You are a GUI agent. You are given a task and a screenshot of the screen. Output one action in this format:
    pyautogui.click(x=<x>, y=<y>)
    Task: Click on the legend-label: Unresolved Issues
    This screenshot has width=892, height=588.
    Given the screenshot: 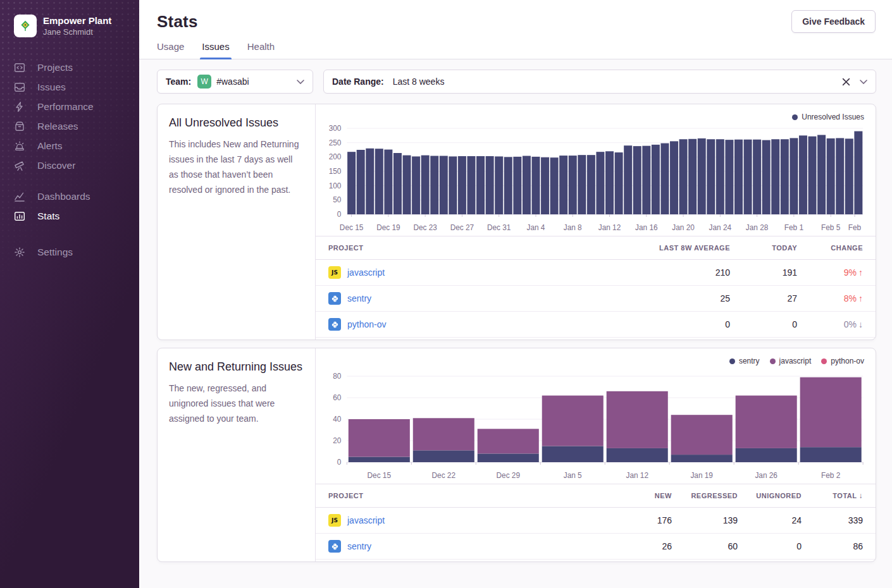 What is the action you would take?
    pyautogui.click(x=833, y=117)
    